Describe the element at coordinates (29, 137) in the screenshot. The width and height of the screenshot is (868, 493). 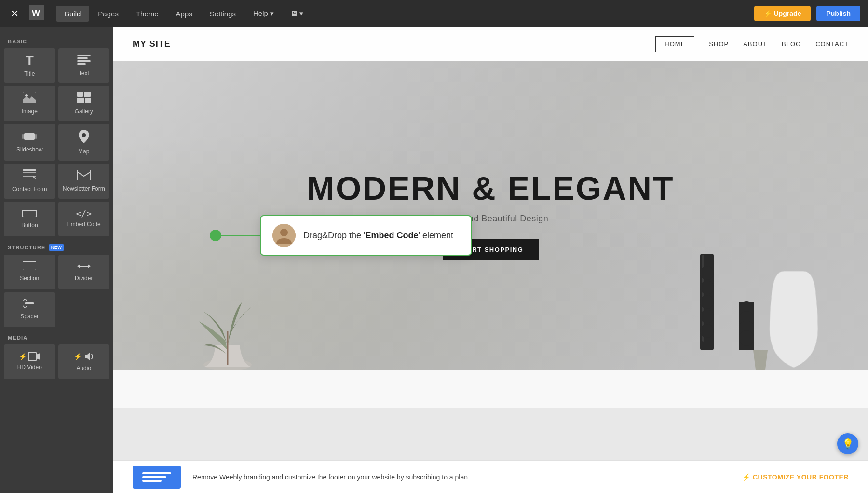
I see `slideshow-icon` at that location.